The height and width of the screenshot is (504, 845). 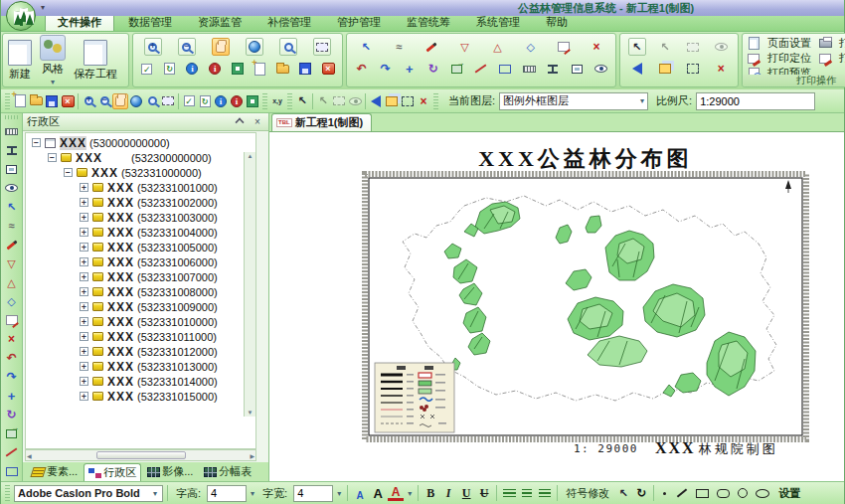 I want to click on style-button: 风格 ▾, so click(x=53, y=61).